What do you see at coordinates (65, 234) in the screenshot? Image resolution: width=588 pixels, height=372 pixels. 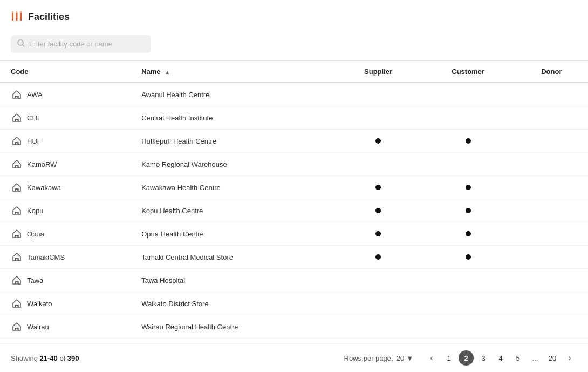 I see `cell-code: Opua` at bounding box center [65, 234].